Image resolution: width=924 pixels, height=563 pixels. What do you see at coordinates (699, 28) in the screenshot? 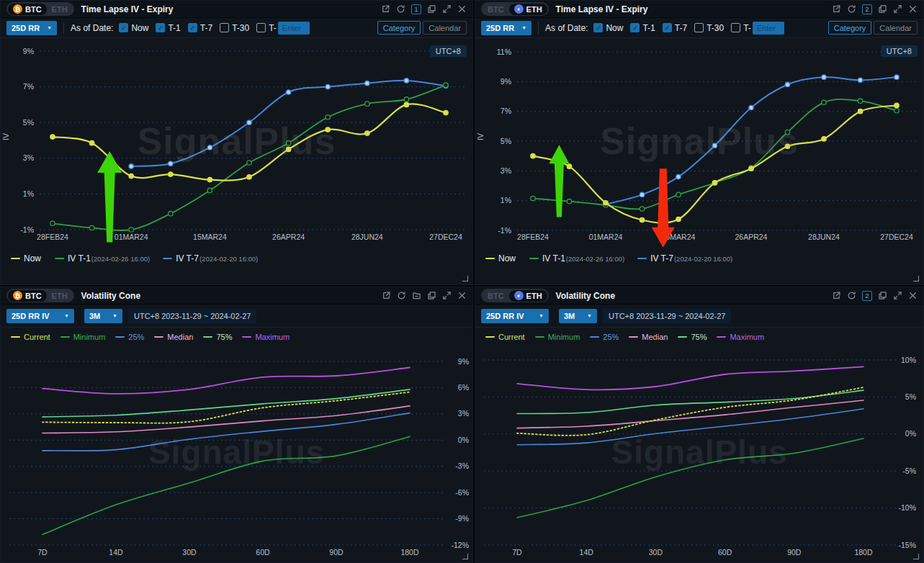
I see `toolbar: 25D RR▼ As of Date: Now T-1 T-7 T-30 T- …` at bounding box center [699, 28].